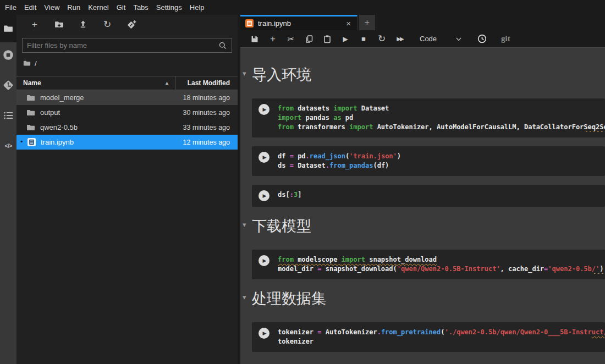 The width and height of the screenshot is (605, 364). Describe the element at coordinates (364, 39) in the screenshot. I see `interrupt-kernel-button: ■` at that location.